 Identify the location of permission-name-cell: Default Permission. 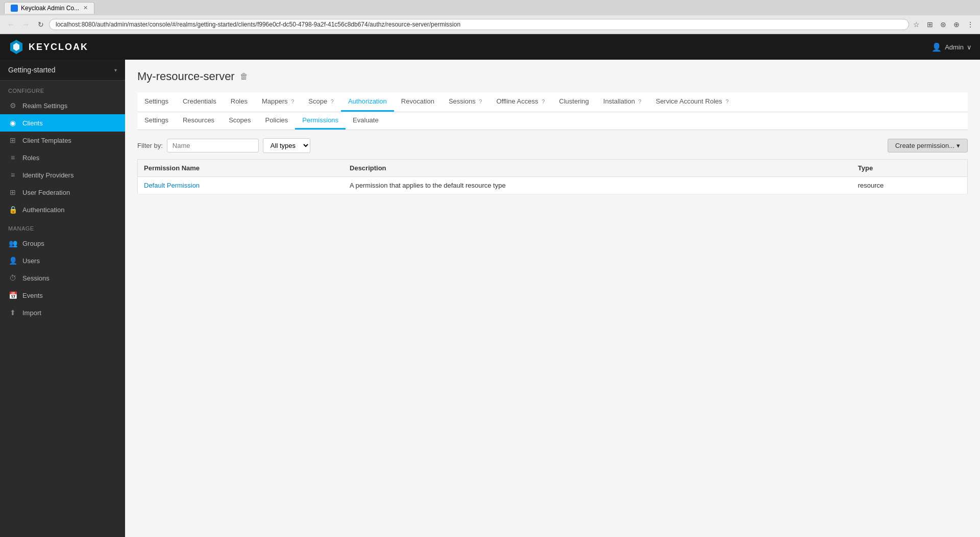
(241, 186).